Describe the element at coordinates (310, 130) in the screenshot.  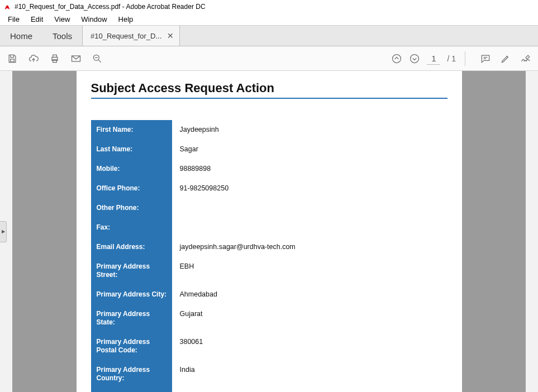
I see `field-value: Jaydeepsinh` at that location.